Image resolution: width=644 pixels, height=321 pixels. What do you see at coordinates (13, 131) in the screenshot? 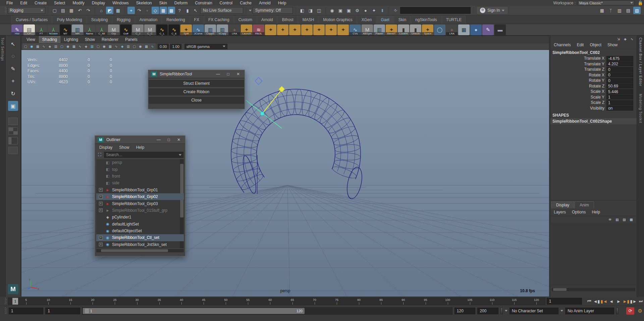
I see `layout-four-pane-button` at bounding box center [13, 131].